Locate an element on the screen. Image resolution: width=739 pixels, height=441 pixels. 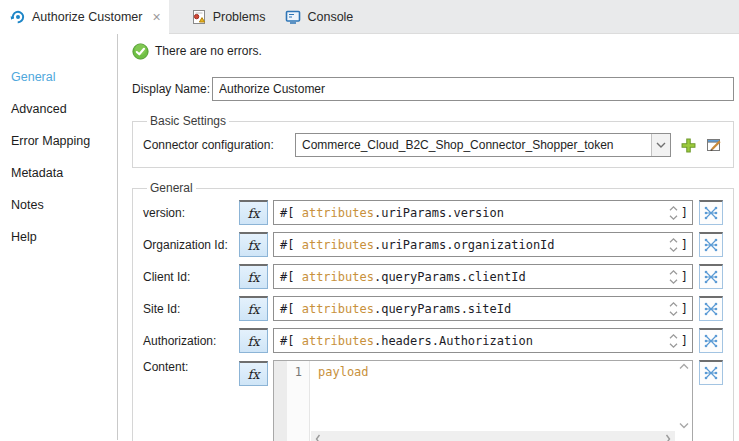
sidebar-item-general: General is located at coordinates (58, 77).